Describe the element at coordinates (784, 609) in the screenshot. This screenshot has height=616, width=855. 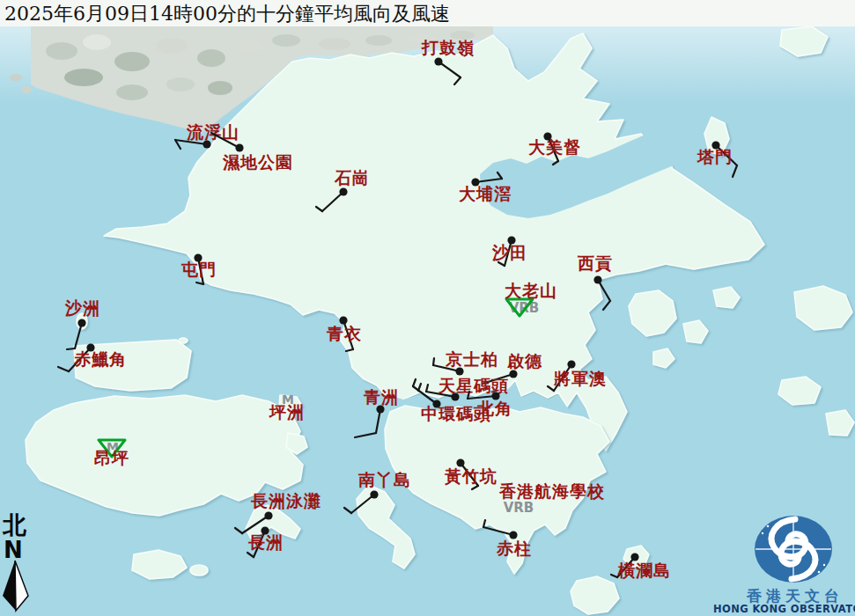
I see `hko-logo-text-en: HONG KONG OBSERVATORY` at that location.